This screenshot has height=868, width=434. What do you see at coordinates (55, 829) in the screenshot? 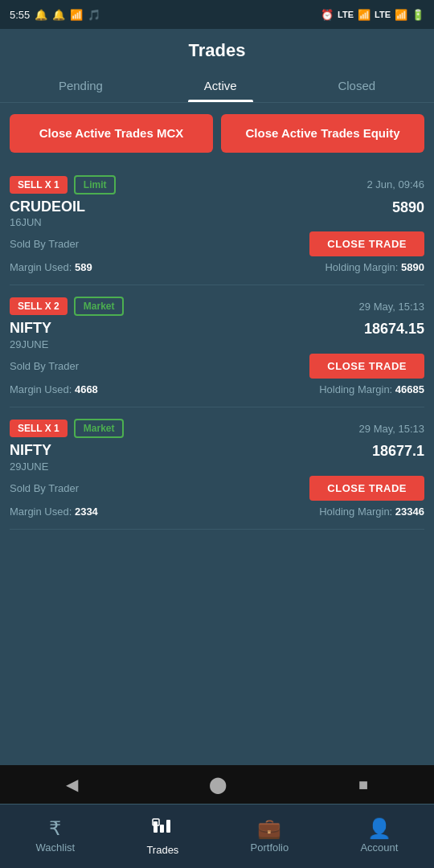
I see `watchlist-icon: ₹` at bounding box center [55, 829].